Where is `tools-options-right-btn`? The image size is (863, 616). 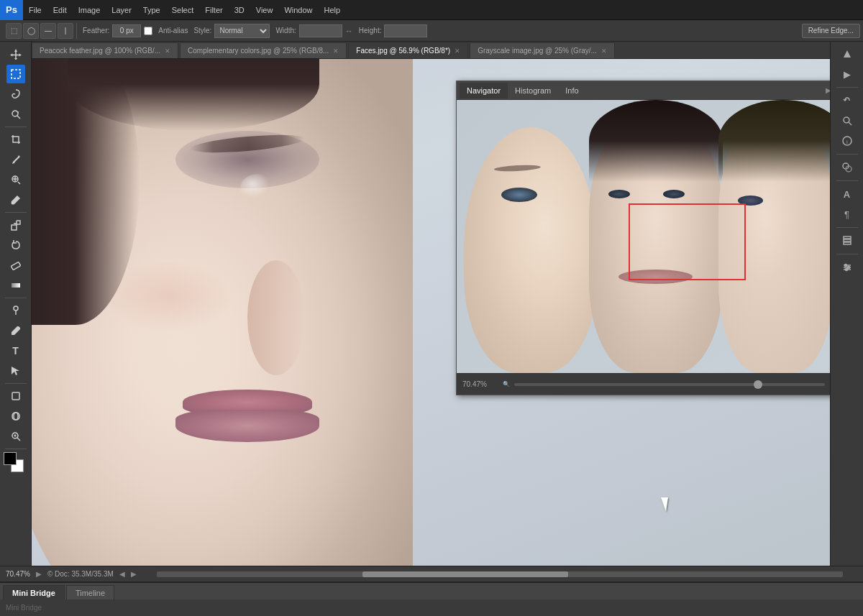 tools-options-right-btn is located at coordinates (847, 267).